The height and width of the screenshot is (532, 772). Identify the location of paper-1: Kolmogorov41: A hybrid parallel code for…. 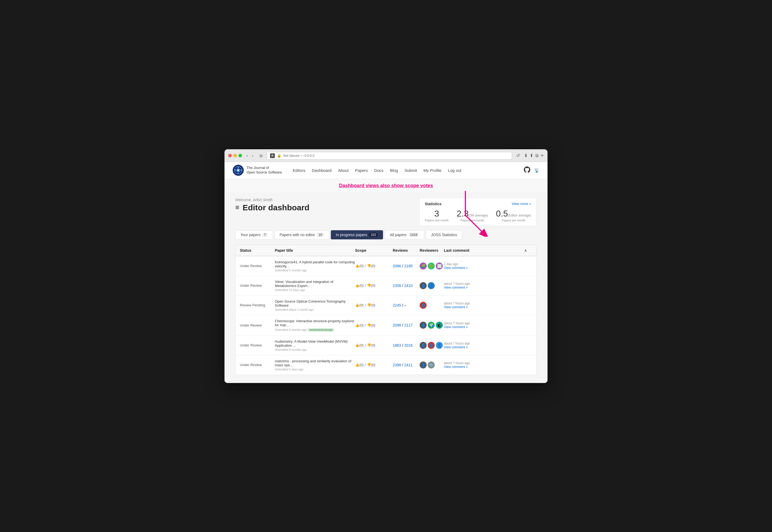
(315, 266).